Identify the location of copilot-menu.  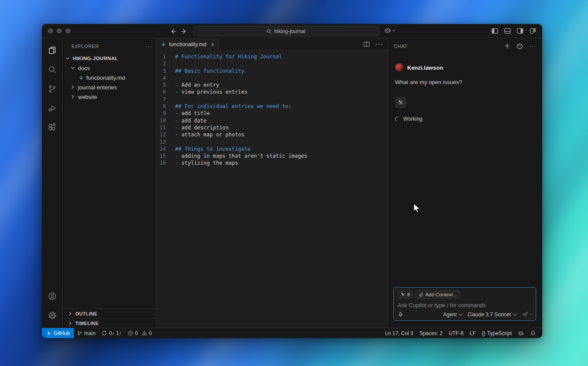
(389, 30).